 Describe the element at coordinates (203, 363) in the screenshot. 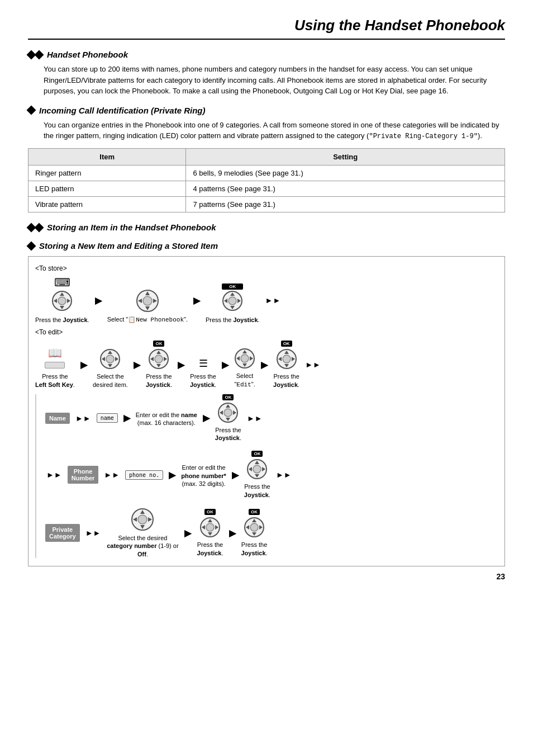

I see `menu-screen-icon: ☰` at that location.